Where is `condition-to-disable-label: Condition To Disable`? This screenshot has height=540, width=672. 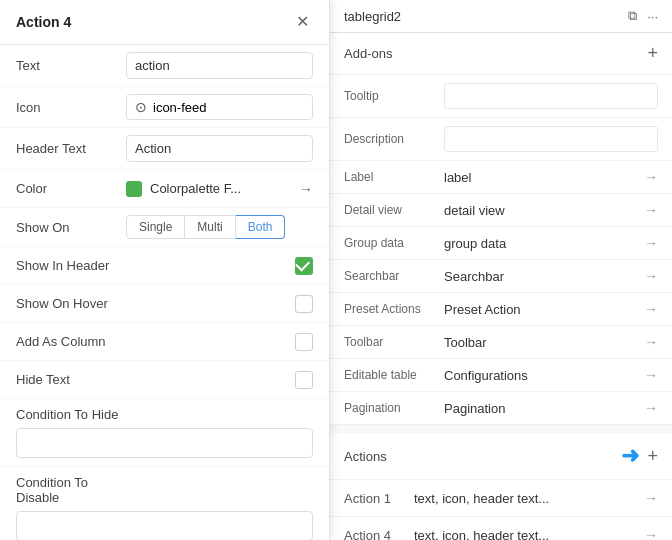 condition-to-disable-label: Condition To Disable is located at coordinates (164, 490).